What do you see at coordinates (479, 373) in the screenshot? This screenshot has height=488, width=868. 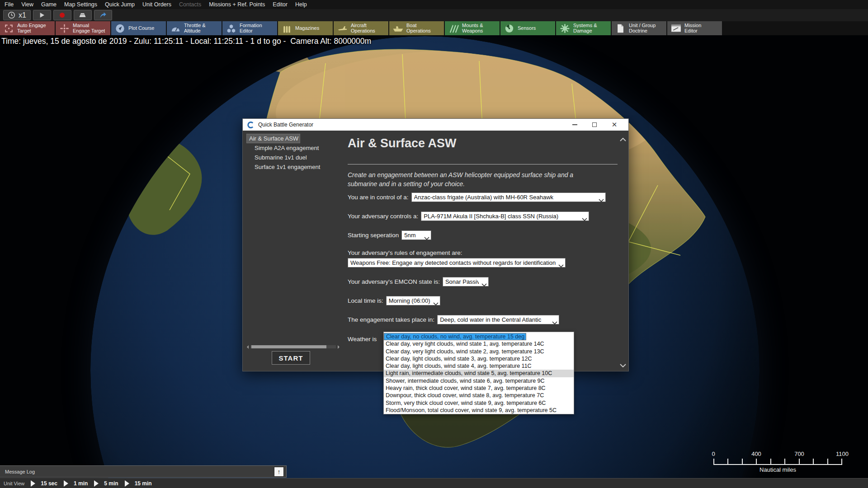 I see `weather-option: Light rain, intermediate clouds, wind st…` at bounding box center [479, 373].